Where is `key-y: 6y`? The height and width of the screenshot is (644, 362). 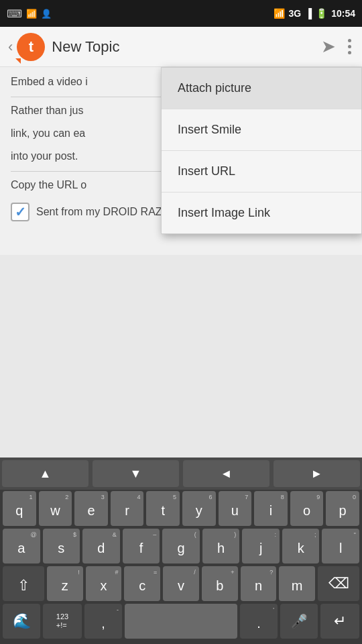 key-y: 6y is located at coordinates (199, 508).